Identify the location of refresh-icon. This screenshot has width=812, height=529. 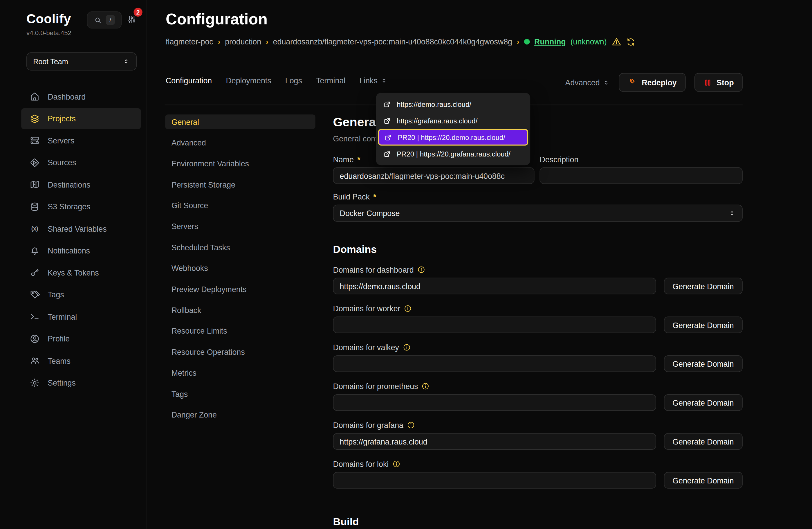
(630, 42).